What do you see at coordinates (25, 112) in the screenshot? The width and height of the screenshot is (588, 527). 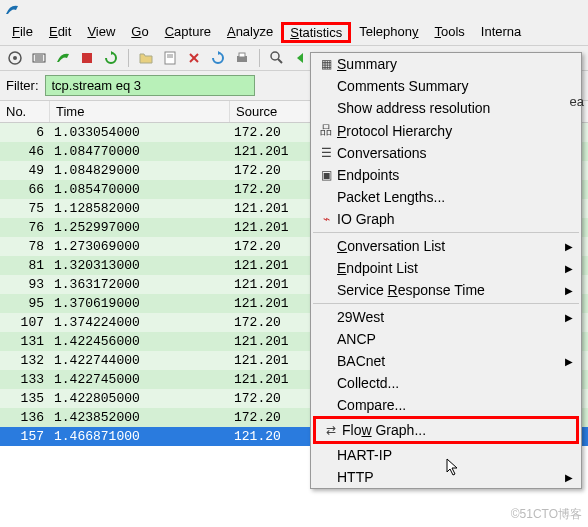 I see `col-header-no: No.` at bounding box center [25, 112].